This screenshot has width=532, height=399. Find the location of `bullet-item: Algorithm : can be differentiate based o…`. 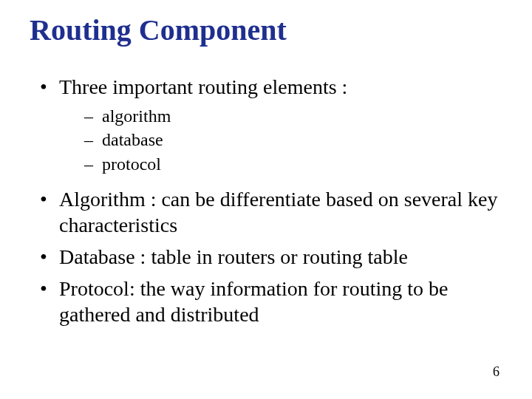

bullet-item: Algorithm : can be differentiate based o… is located at coordinates (271, 212).